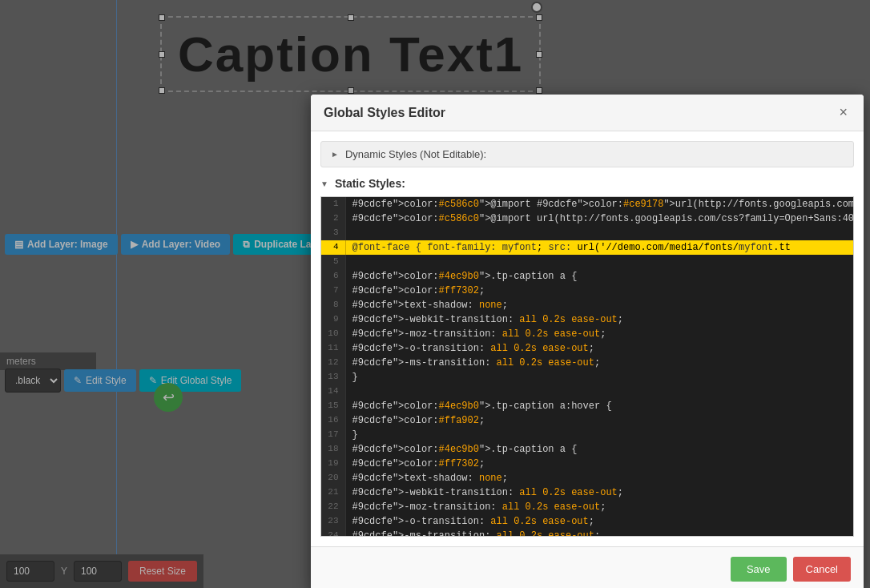 The height and width of the screenshot is (588, 870). Describe the element at coordinates (333, 421) in the screenshot. I see `line-number-16: 16` at that location.